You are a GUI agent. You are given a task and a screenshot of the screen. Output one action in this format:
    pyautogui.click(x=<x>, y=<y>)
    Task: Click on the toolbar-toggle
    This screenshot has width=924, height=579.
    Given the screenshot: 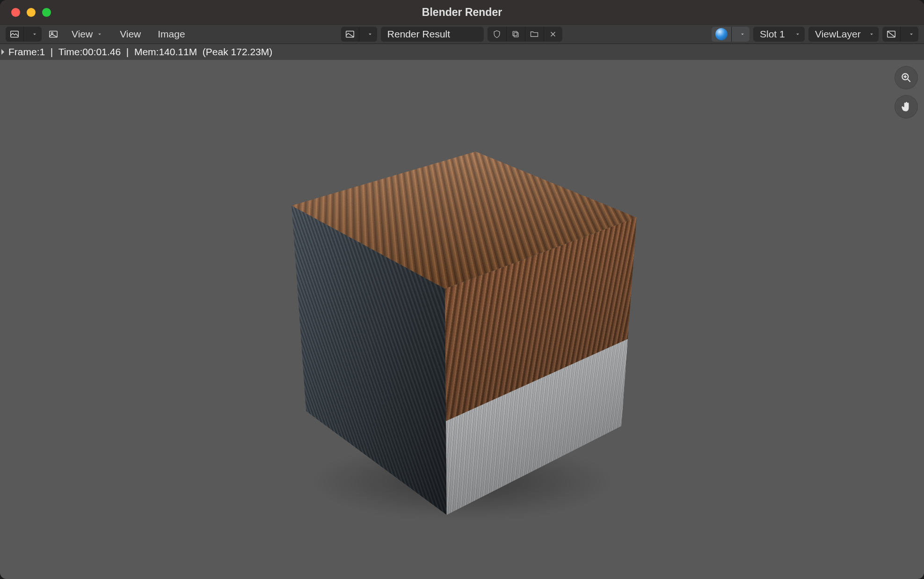 What is the action you would take?
    pyautogui.click(x=3, y=52)
    